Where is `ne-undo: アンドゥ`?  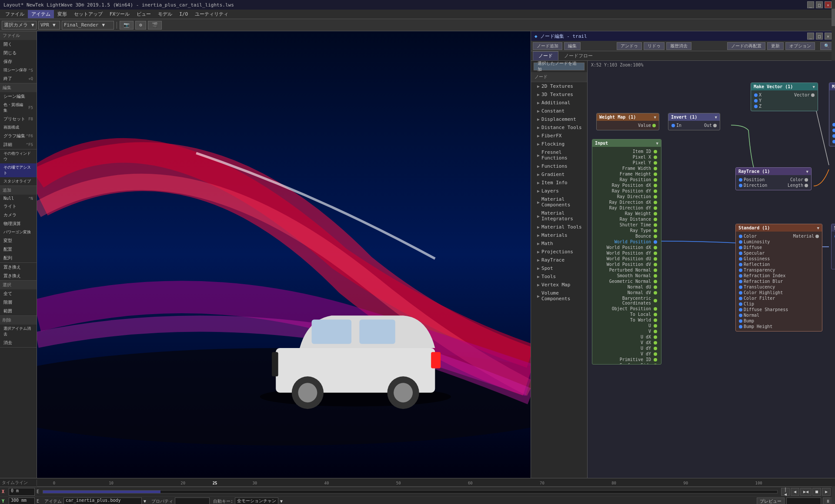
ne-undo: アンドゥ is located at coordinates (629, 46).